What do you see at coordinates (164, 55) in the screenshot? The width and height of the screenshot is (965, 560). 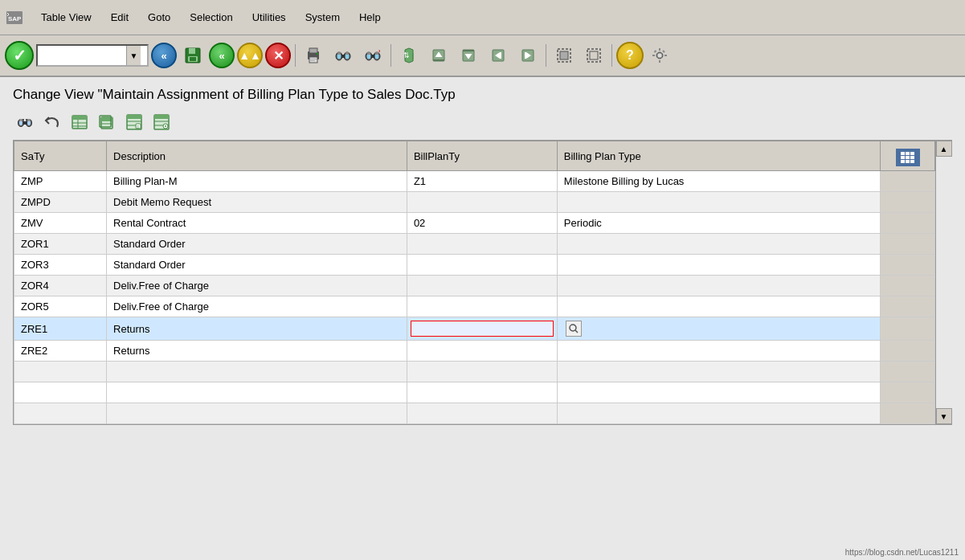 I see `first-page-button: «` at bounding box center [164, 55].